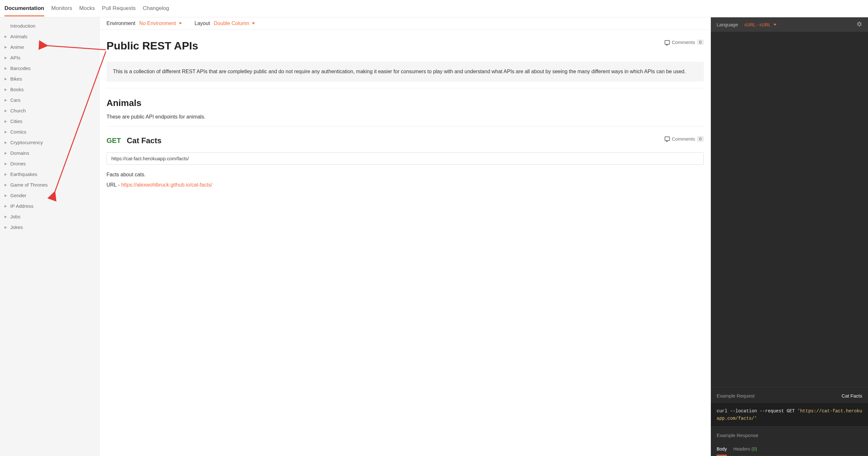 The image size is (868, 456). What do you see at coordinates (50, 36) in the screenshot?
I see `sidebar-item-animals: ▶Animals` at bounding box center [50, 36].